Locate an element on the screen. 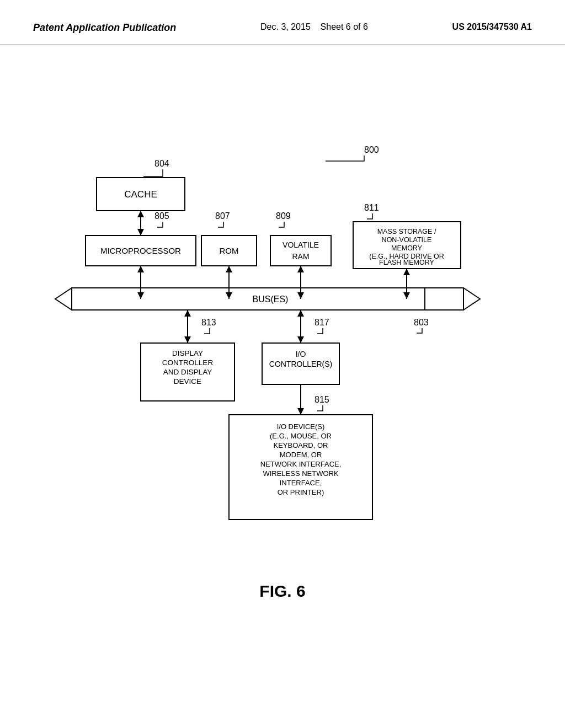 This screenshot has height=728, width=565. bus-body is located at coordinates (248, 299).